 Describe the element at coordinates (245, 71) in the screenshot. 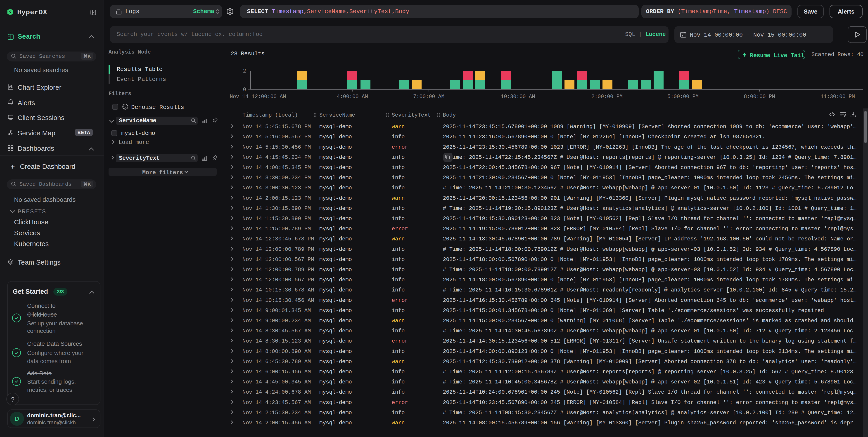

I see `svg-text: 2` at that location.